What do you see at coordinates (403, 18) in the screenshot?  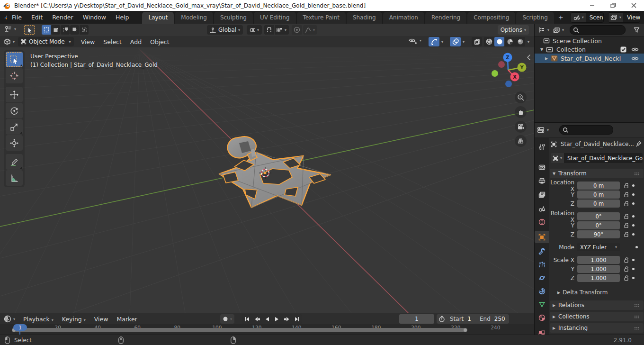 I see `workspace-tab-animation: Animation` at bounding box center [403, 18].